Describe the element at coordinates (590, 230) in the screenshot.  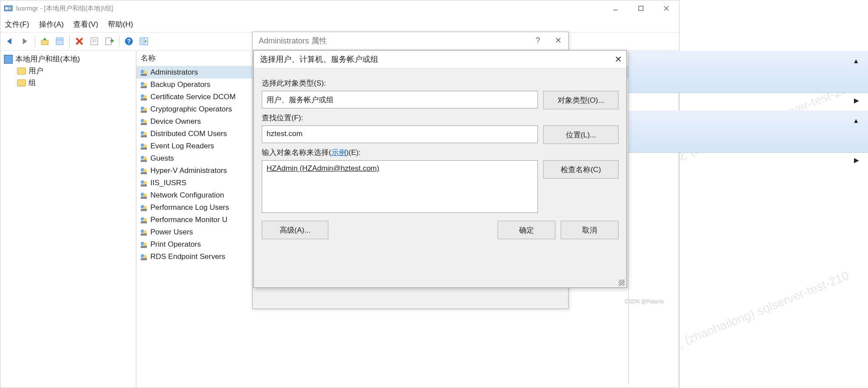
I see `cancel-button: 取消` at that location.